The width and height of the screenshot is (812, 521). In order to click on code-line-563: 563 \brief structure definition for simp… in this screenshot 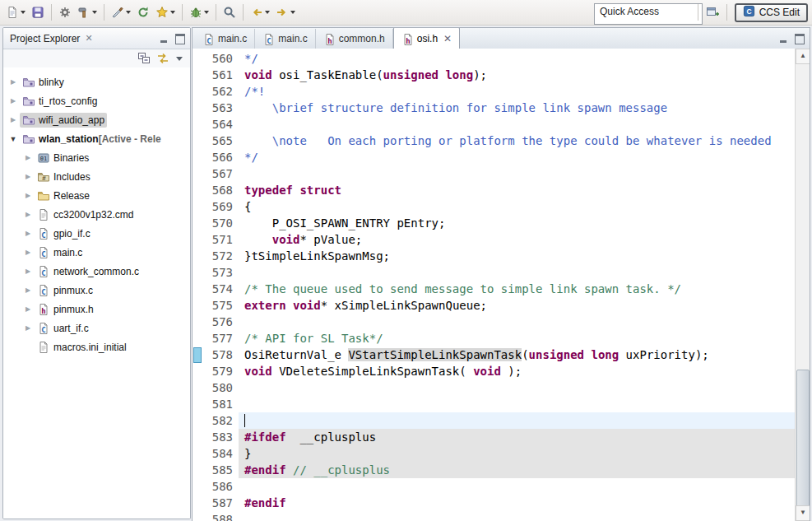, I will do `click(494, 108)`.